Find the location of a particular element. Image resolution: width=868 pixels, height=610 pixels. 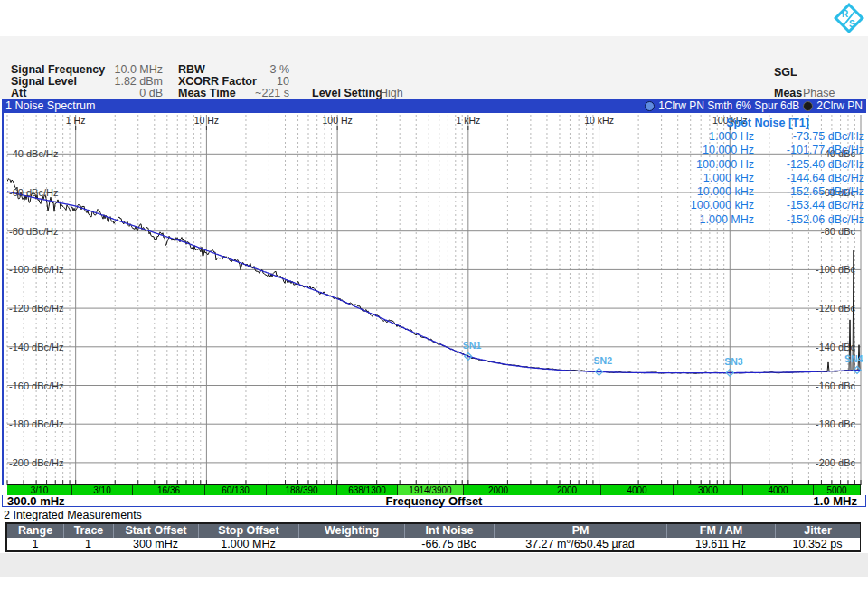

settings-header: Signal Frequency 10.0 MHz Signal Level 1… is located at coordinates (434, 80).